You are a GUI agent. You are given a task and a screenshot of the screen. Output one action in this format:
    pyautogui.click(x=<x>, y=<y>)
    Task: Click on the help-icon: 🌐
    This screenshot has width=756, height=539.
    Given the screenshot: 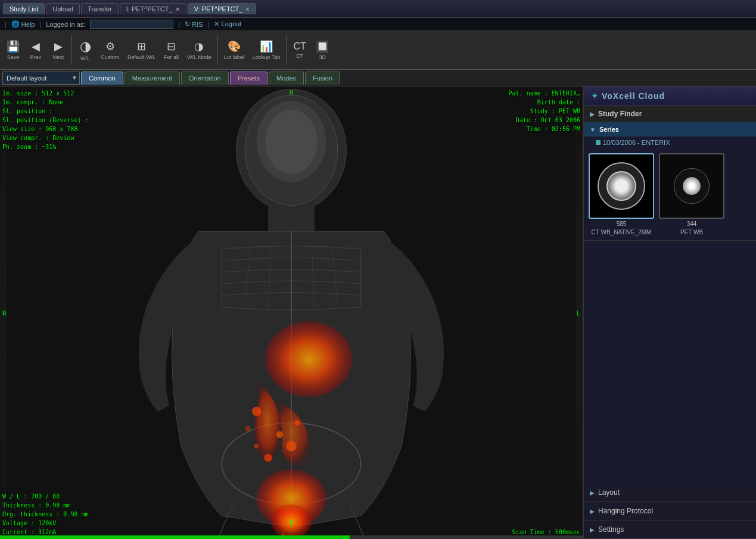 What is the action you would take?
    pyautogui.click(x=15, y=24)
    